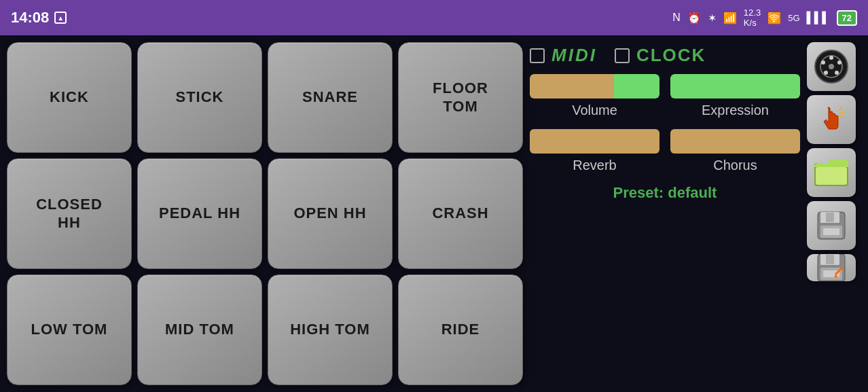 The height and width of the screenshot is (392, 868). What do you see at coordinates (460, 213) in the screenshot?
I see `drum-pad-label-crash: CRASH` at bounding box center [460, 213].